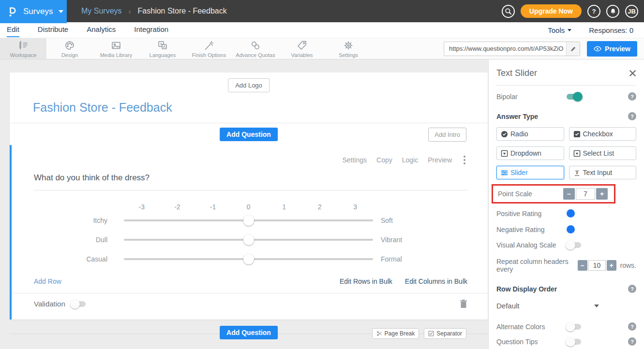 This screenshot has height=349, width=644. What do you see at coordinates (84, 30) in the screenshot?
I see `survey-tabs: Edit Distribute Analytics Integration` at bounding box center [84, 30].